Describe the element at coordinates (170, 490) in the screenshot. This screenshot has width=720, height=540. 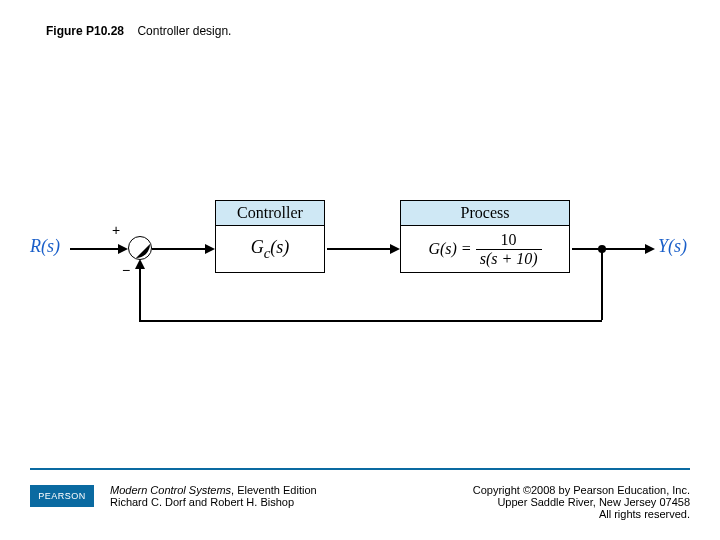
I see `book-title: Modern Control Systems` at that location.